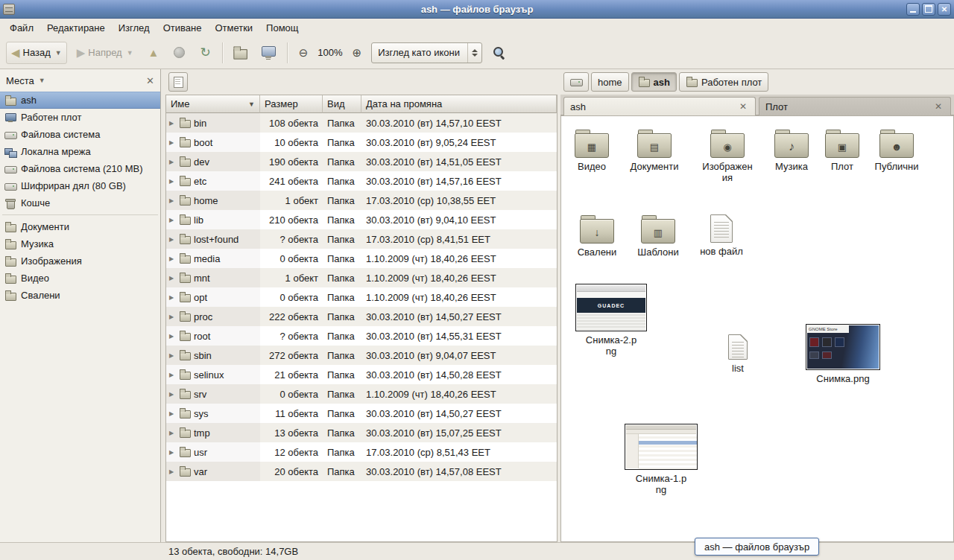 The height and width of the screenshot is (560, 954). I want to click on table-row: ▶ proc 222 обекта Папка 30.03.2010 (вт) …, so click(361, 316).